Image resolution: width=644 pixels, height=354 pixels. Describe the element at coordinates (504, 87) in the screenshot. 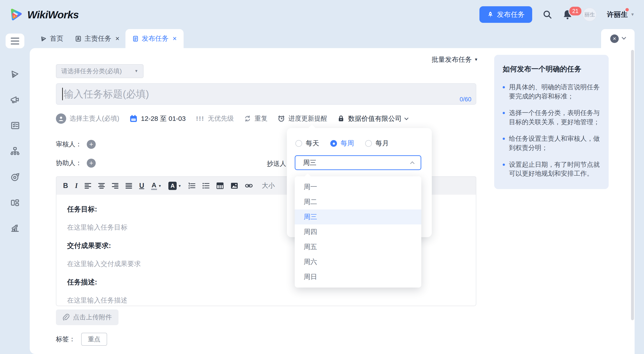

I see `bullet-dot` at that location.